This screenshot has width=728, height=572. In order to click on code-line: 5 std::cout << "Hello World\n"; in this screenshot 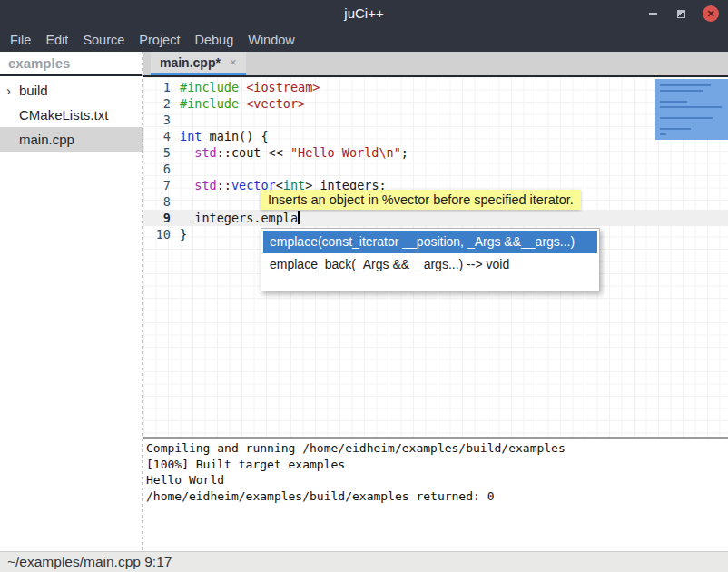, I will do `click(436, 153)`.